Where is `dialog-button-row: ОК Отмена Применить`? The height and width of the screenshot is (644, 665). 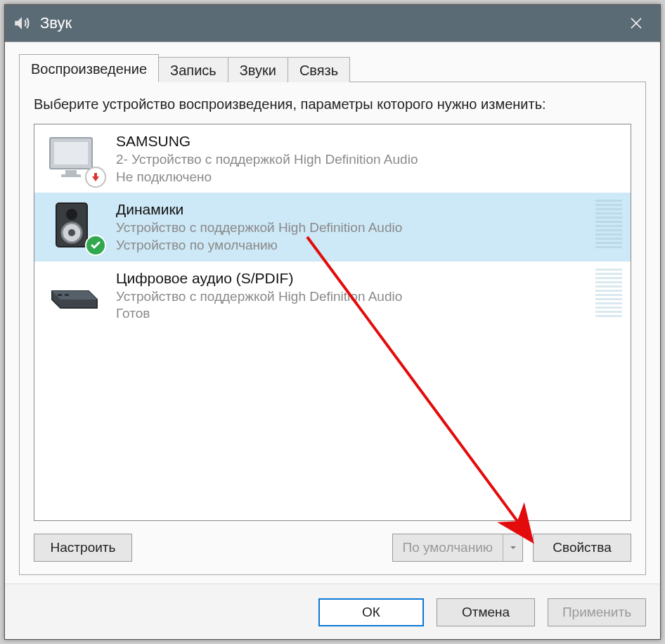 dialog-button-row: ОК Отмена Применить is located at coordinates (332, 612).